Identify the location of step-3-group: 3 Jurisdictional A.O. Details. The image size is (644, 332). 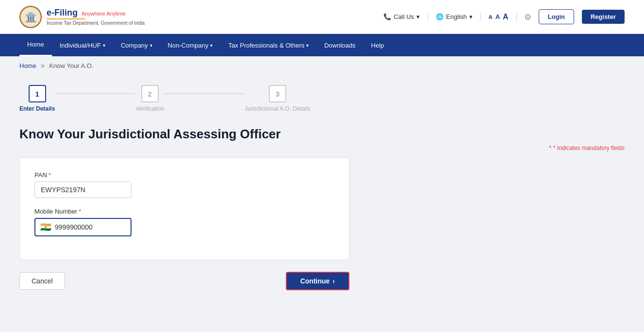
(278, 99).